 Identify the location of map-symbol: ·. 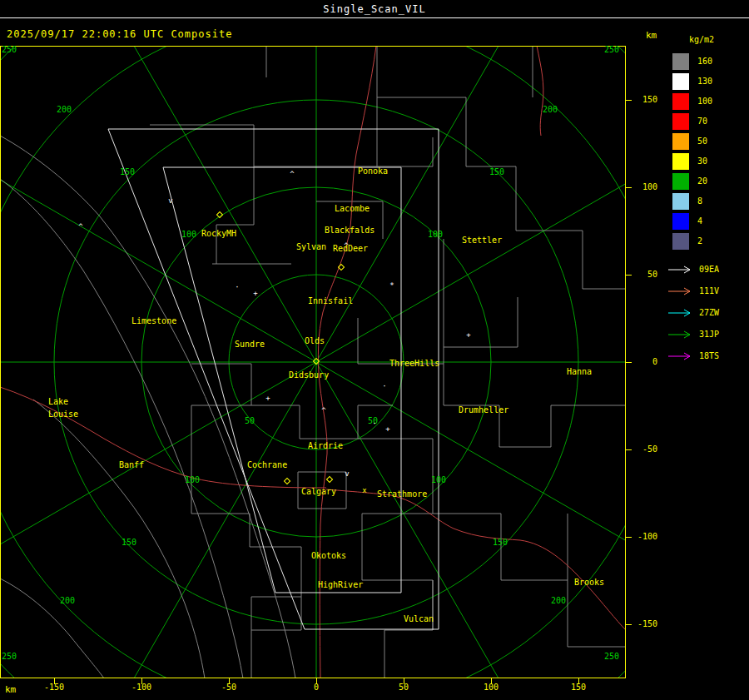
(374, 424).